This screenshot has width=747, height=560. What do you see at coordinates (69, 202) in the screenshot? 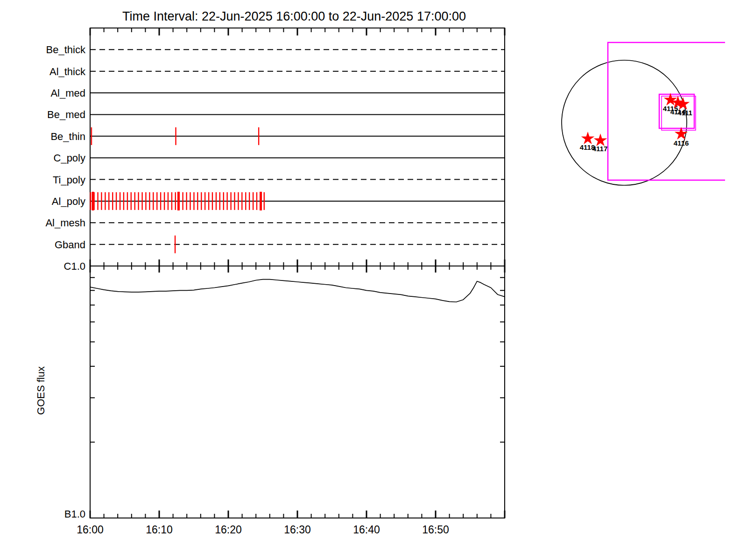
I see `filter-row-label-Al_poly: Al_poly` at bounding box center [69, 202].